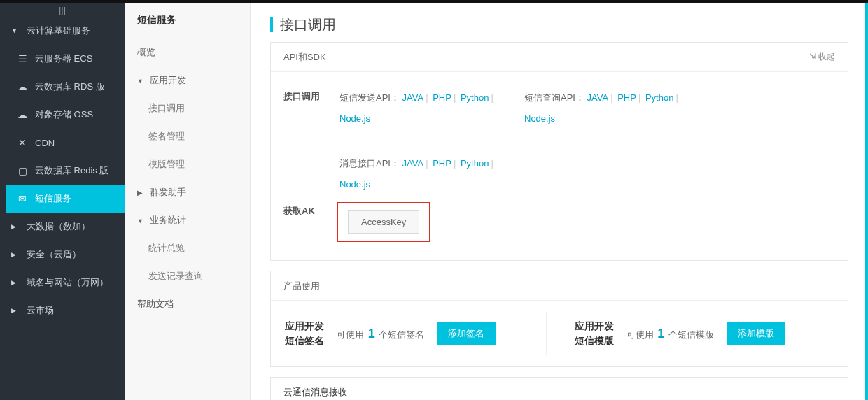 The image size is (868, 400). Describe the element at coordinates (67, 283) in the screenshot. I see `nav1-label: 域名与网站（万网）` at that location.